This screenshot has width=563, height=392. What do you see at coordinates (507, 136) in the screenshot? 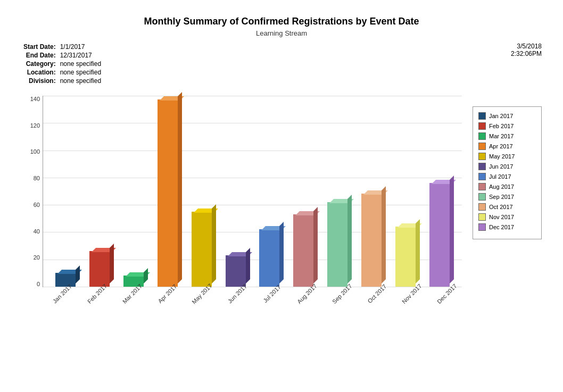
I see `legend-item: Mar 2017` at bounding box center [507, 136].